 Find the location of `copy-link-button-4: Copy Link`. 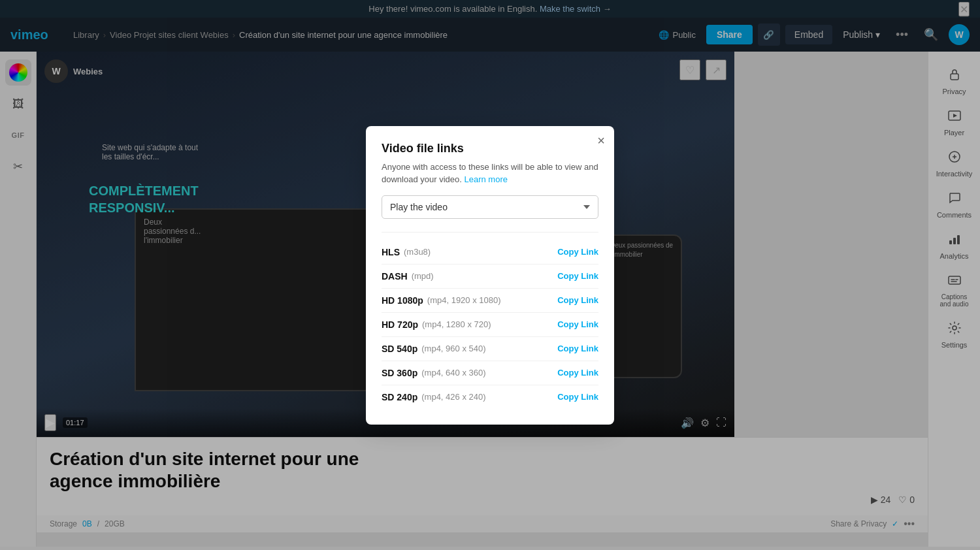

copy-link-button-4: Copy Link is located at coordinates (578, 349).